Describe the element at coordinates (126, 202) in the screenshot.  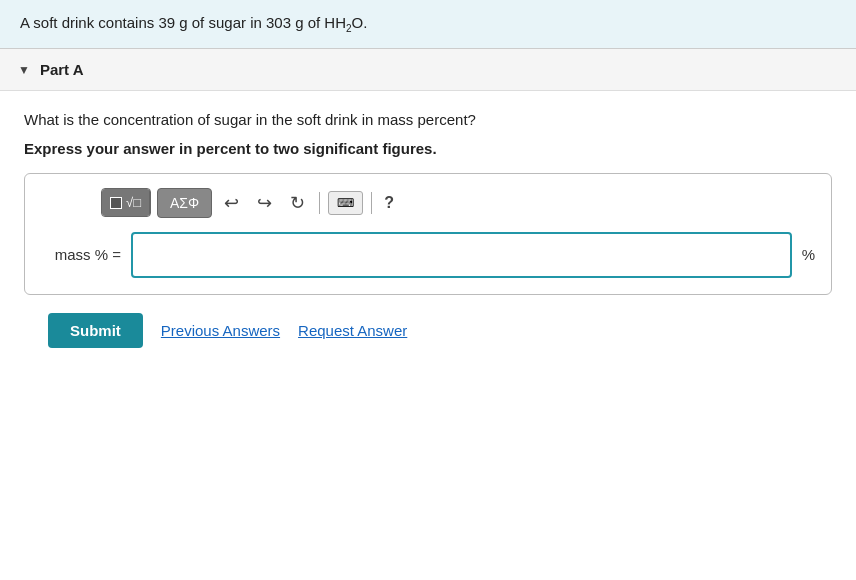
I see `math-template-button: √□` at that location.